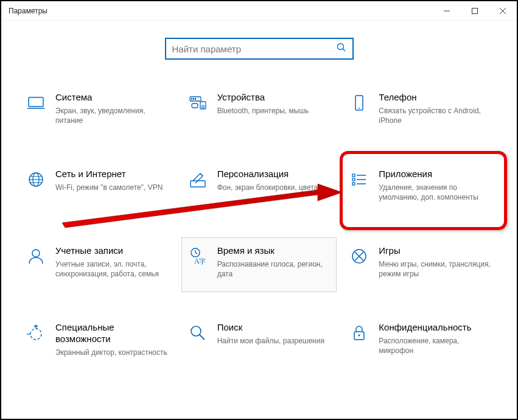 This screenshot has width=518, height=420. Describe the element at coordinates (421, 188) in the screenshot. I see `tile-apps: Приложения Удаление, значения по умолчан…` at that location.